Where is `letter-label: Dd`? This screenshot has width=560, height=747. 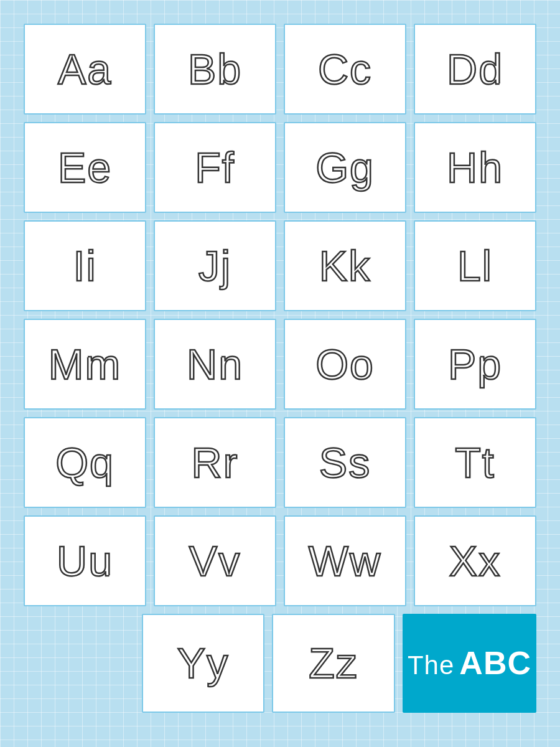 letter-label: Dd is located at coordinates (475, 69).